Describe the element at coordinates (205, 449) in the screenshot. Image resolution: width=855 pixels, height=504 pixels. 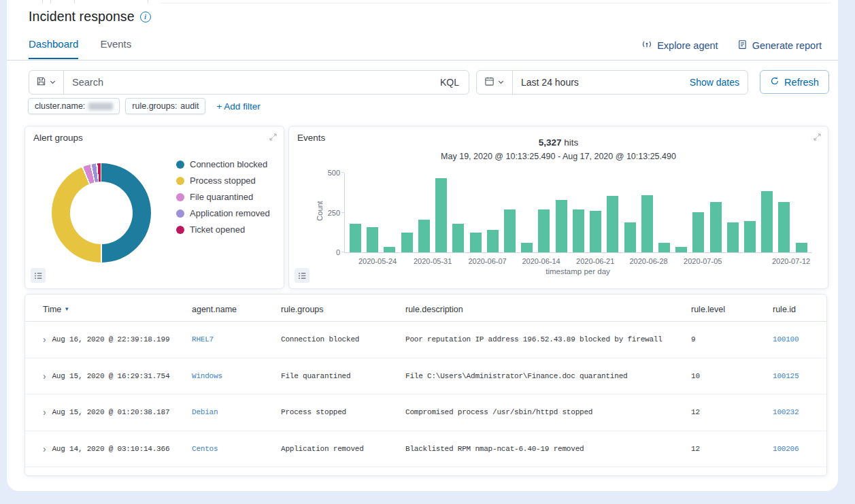
I see `agent-name-link: Centos` at that location.